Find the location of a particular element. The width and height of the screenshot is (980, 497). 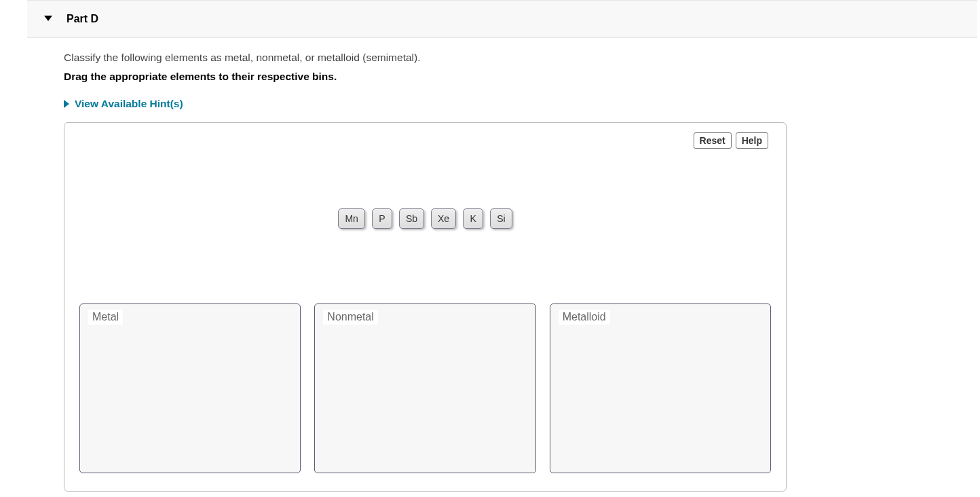

bin-label-metalloid: Metalloid is located at coordinates (584, 317).